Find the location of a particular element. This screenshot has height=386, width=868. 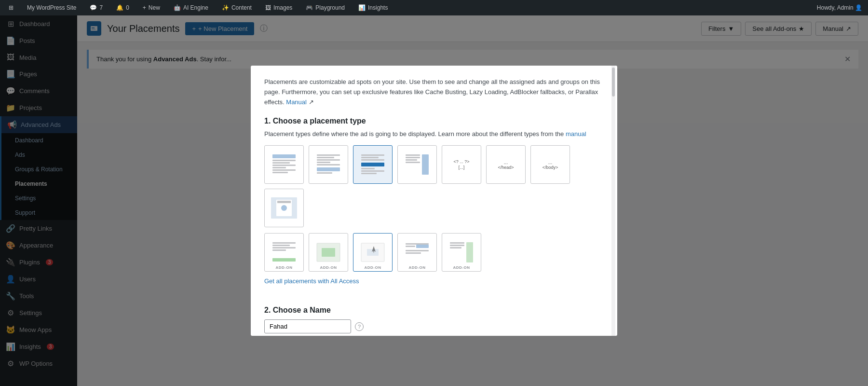

placement-type-grid: <? ... ?> [...] ... </head> ... is located at coordinates (434, 186).